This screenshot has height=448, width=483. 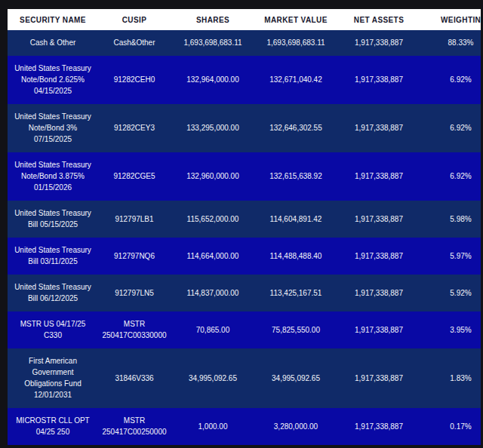 What do you see at coordinates (296, 379) in the screenshot?
I see `cell-market-value: 34,995,092.65` at bounding box center [296, 379].